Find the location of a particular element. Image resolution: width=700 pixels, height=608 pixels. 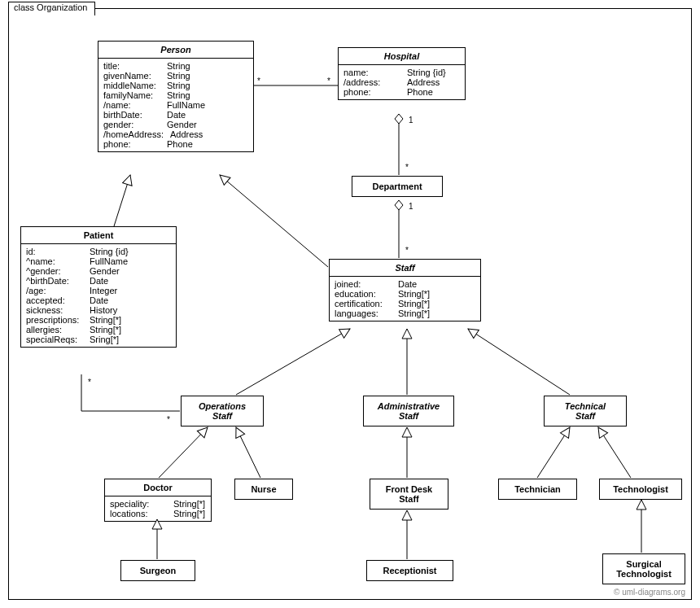

attr-row: certification:String[*] is located at coordinates (405, 304).